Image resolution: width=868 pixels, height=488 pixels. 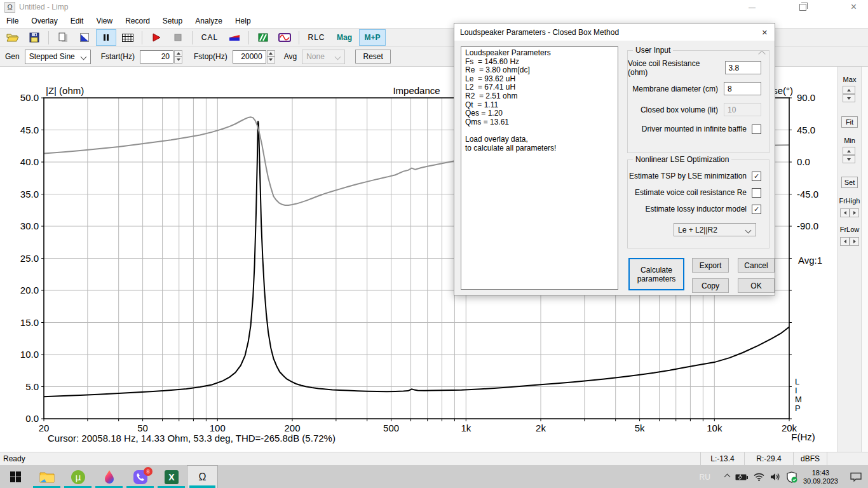 What do you see at coordinates (13, 21) in the screenshot?
I see `menu-file: File` at bounding box center [13, 21].